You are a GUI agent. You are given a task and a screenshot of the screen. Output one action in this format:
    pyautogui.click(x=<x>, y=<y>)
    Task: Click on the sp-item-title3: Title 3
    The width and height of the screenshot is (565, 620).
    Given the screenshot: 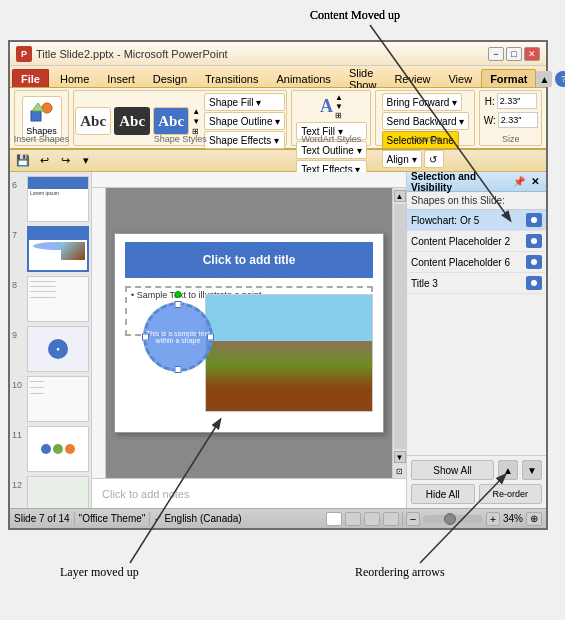 What is the action you would take?
    pyautogui.click(x=476, y=284)
    